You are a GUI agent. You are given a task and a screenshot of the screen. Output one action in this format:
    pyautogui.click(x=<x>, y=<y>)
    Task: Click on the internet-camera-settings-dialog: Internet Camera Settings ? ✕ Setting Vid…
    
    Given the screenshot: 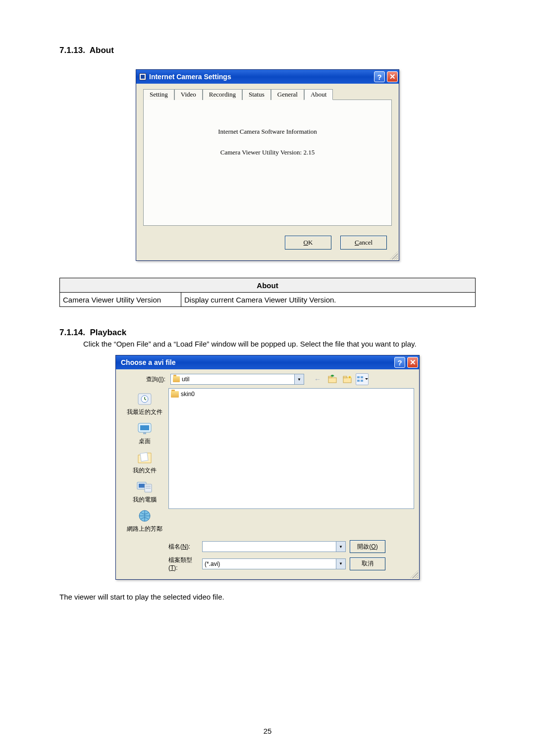 What is the action you would take?
    pyautogui.click(x=268, y=165)
    